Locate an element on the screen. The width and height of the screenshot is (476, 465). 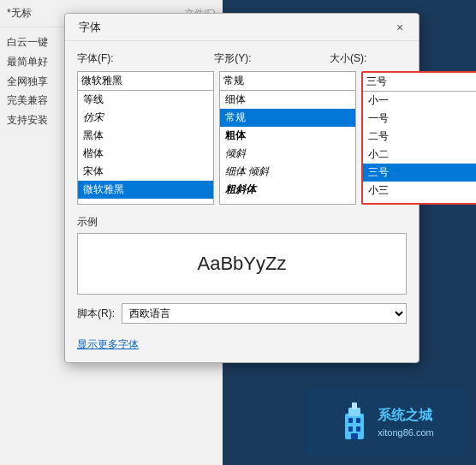
font-item-newsongti: 新宋体 is located at coordinates (146, 200).